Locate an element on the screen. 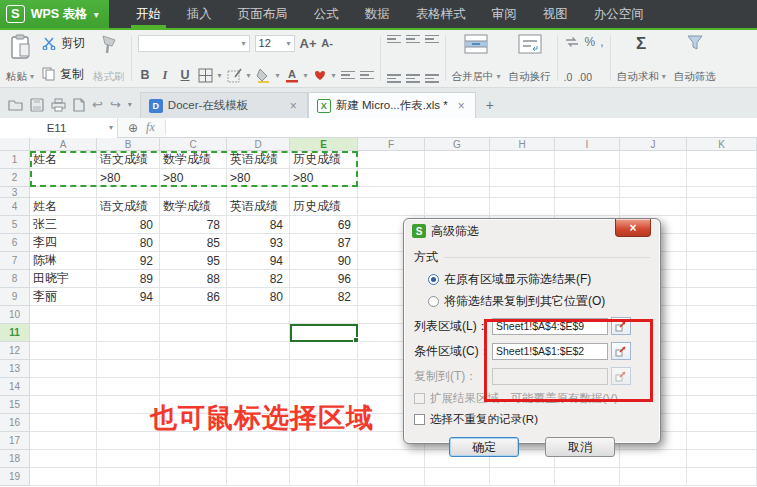 This screenshot has width=757, height=487. cell-A6: 李四 is located at coordinates (64, 243).